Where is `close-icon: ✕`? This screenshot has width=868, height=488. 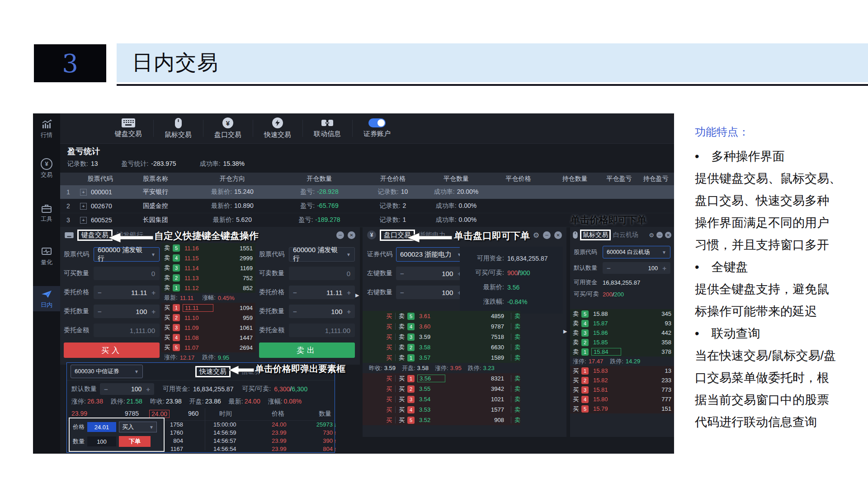
close-icon: ✕ is located at coordinates (352, 235).